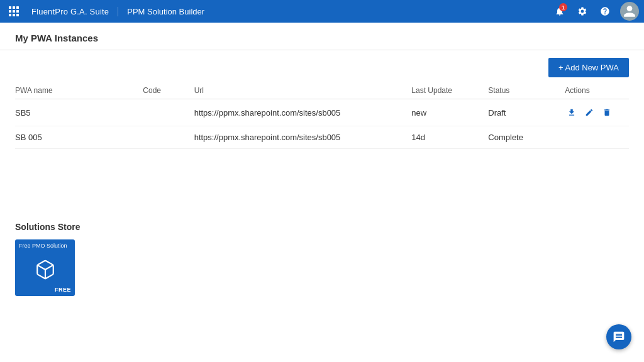 Image resolution: width=644 pixels, height=362 pixels. Describe the element at coordinates (526, 113) in the screenshot. I see `cell-status: Draft` at that location.